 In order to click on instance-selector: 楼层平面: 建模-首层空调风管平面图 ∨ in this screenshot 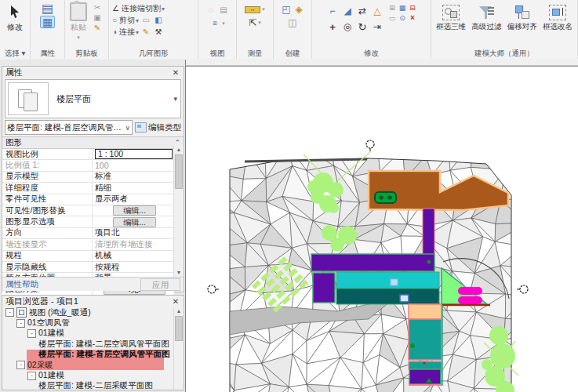, I will do `click(69, 127)`.